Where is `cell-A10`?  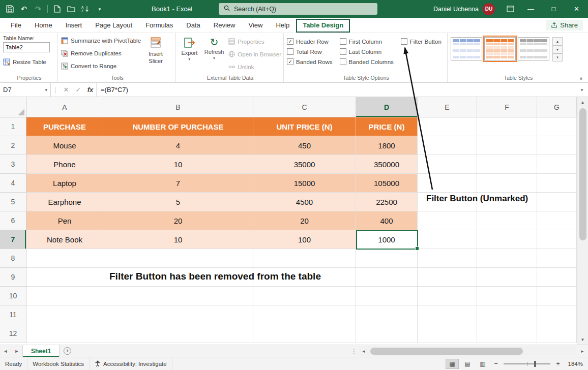
cell-A10 is located at coordinates (65, 296).